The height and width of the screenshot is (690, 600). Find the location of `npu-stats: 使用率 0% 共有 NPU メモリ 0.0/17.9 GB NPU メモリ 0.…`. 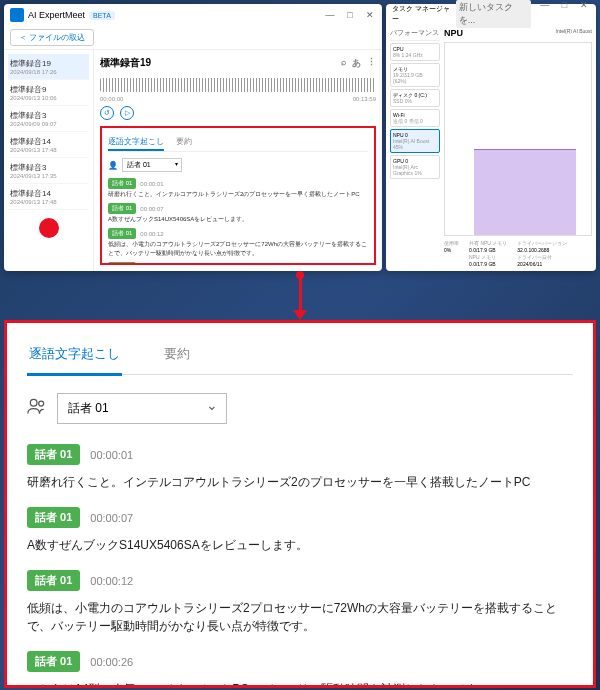

npu-stats: 使用率 0% 共有 NPU メモリ 0.0/17.9 GB NPU メモリ 0.… is located at coordinates (518, 254).